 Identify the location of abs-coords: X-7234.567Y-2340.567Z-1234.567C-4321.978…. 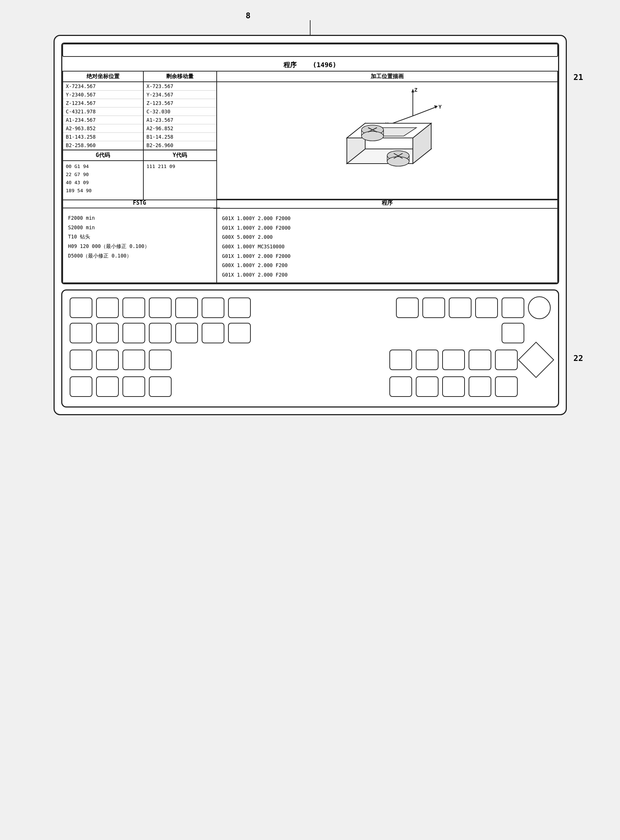
(103, 116).